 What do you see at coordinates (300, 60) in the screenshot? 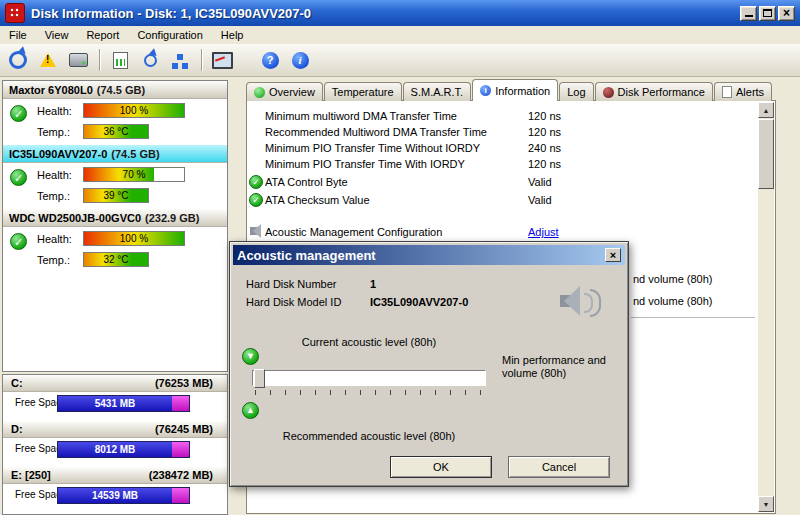
I see `about-button` at bounding box center [300, 60].